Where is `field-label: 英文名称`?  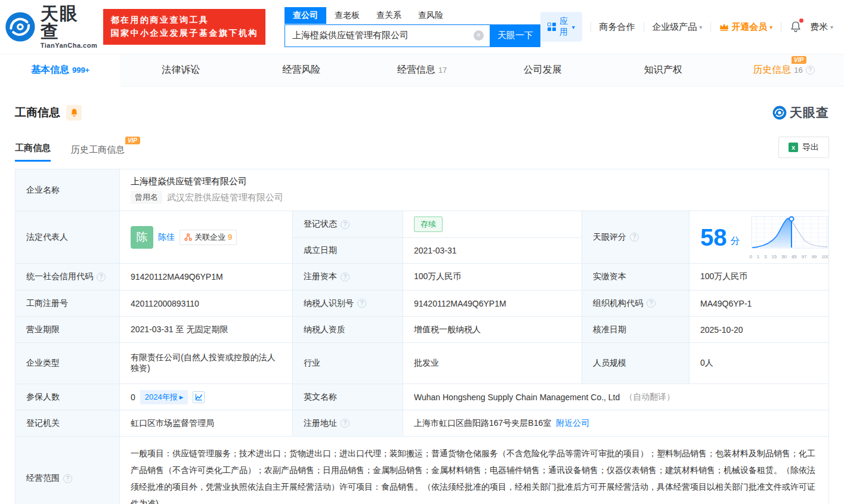
field-label: 英文名称 is located at coordinates (348, 397).